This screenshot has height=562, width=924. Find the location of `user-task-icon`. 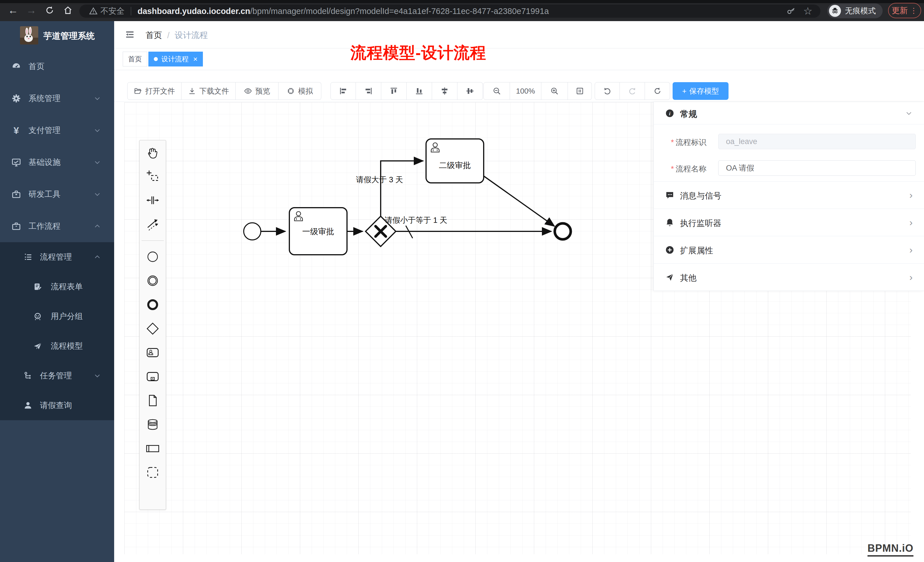

user-task-icon is located at coordinates (153, 352).